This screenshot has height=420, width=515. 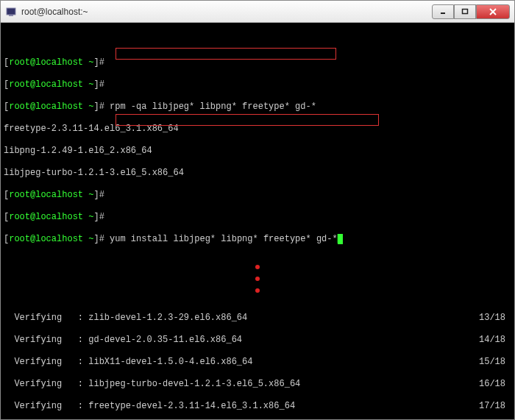 I want to click on putty-icon, so click(x=11, y=12).